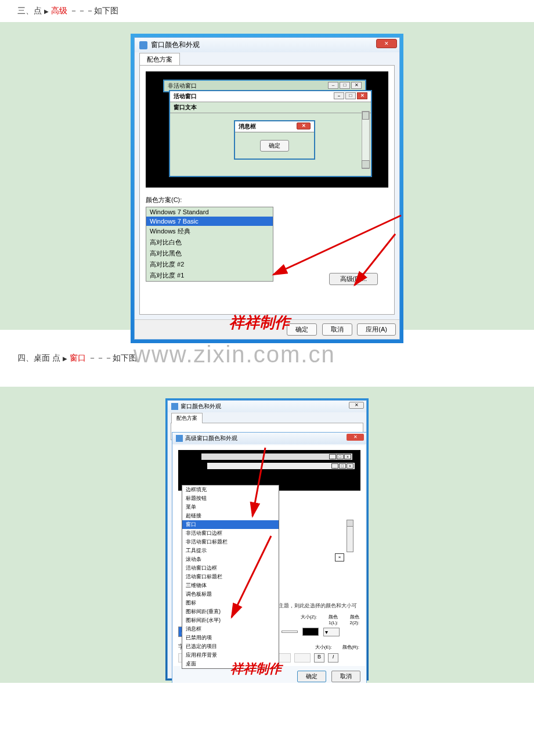  What do you see at coordinates (366, 140) in the screenshot?
I see `scrollbar-icon` at bounding box center [366, 140].